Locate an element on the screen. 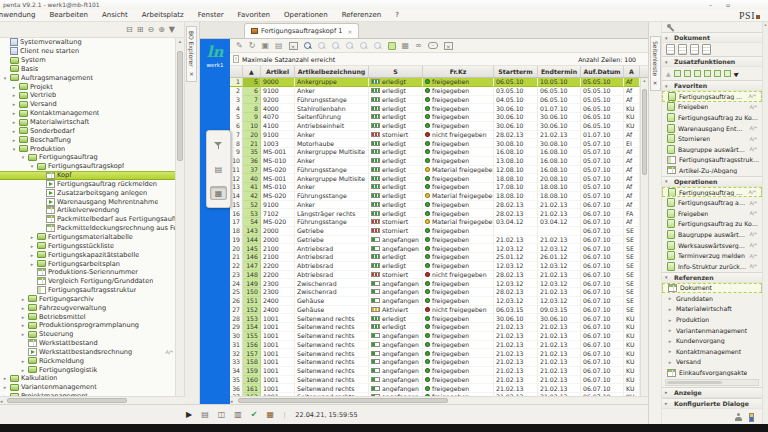 Image resolution: width=768 pixels, height=432 pixels. section-header-favoriten: ▾ Favoriten is located at coordinates (712, 86).